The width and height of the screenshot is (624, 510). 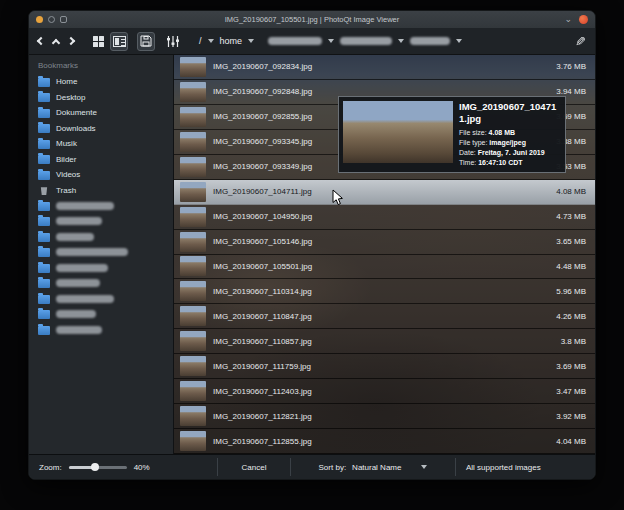 What do you see at coordinates (101, 129) in the screenshot?
I see `bookmark-item-downloads: Downloads` at bounding box center [101, 129].